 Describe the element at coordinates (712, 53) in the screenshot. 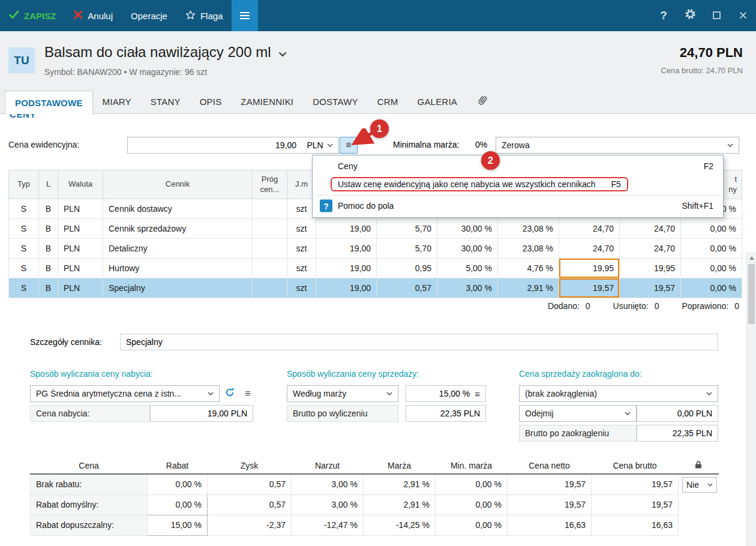

I see `gross-price: 24,70 PLN` at that location.